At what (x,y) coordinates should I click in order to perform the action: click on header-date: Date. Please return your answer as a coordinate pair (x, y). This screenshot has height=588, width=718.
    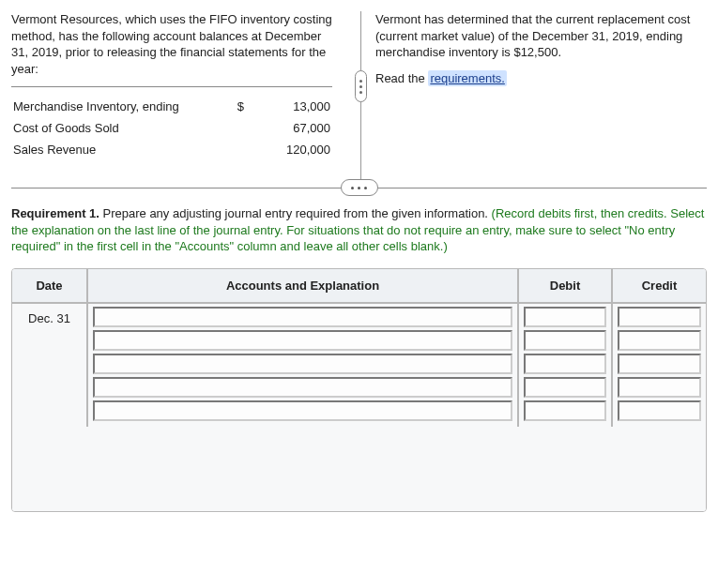
    Looking at the image, I should click on (50, 286).